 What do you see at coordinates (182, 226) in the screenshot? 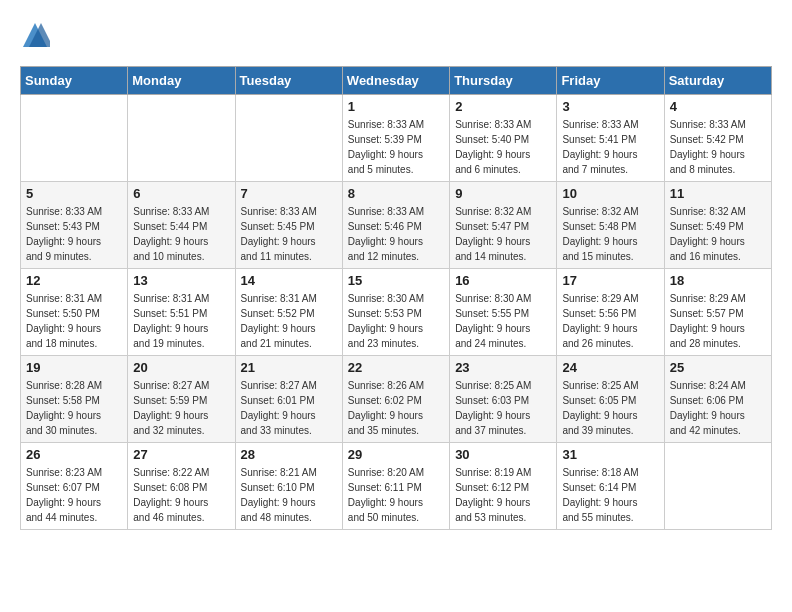
I see `calendar-cell: 6Sunrise: 8:33 AM Sunset: 5:44 PM Daylig…` at bounding box center [182, 226].